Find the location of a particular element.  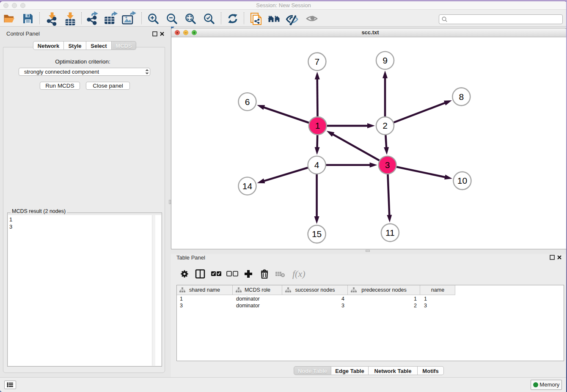

svg-text: 4 is located at coordinates (317, 165).